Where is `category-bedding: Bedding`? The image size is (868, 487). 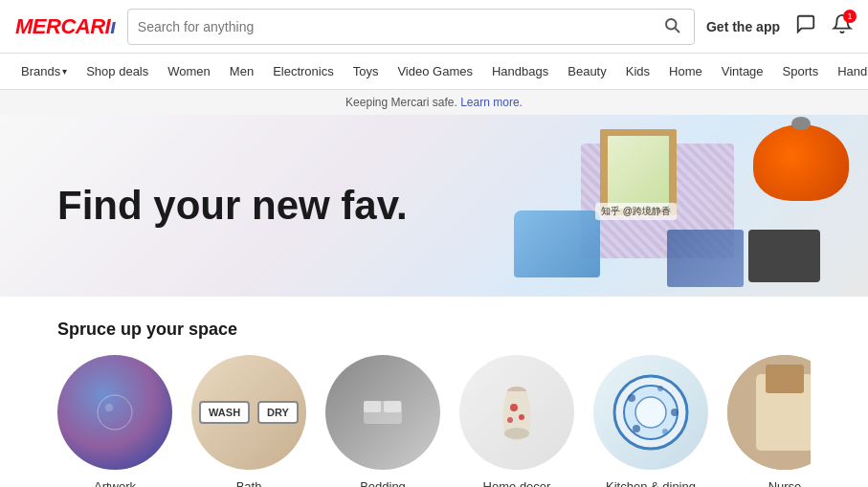 category-bedding: Bedding is located at coordinates (383, 421).